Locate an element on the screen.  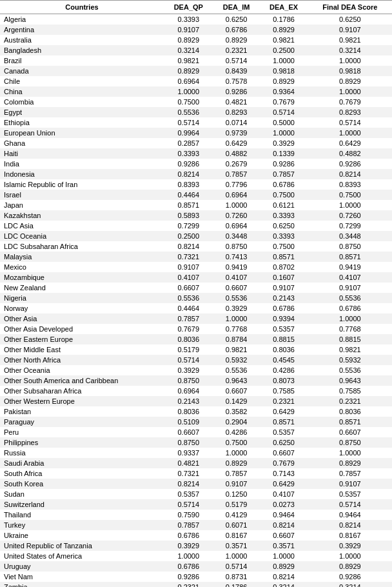
score-value: 0.3393 is located at coordinates (284, 236).